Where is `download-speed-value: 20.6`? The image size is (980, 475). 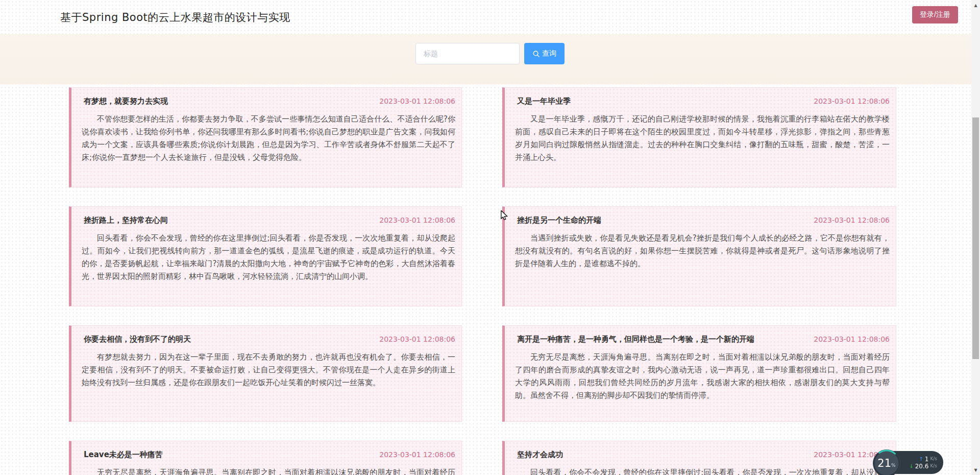
download-speed-value: 20.6 is located at coordinates (922, 466).